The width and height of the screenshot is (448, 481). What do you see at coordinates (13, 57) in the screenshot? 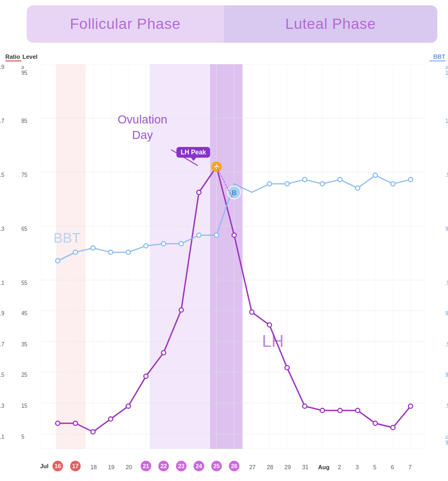
I see `ratio-header: Ratio` at bounding box center [13, 57].